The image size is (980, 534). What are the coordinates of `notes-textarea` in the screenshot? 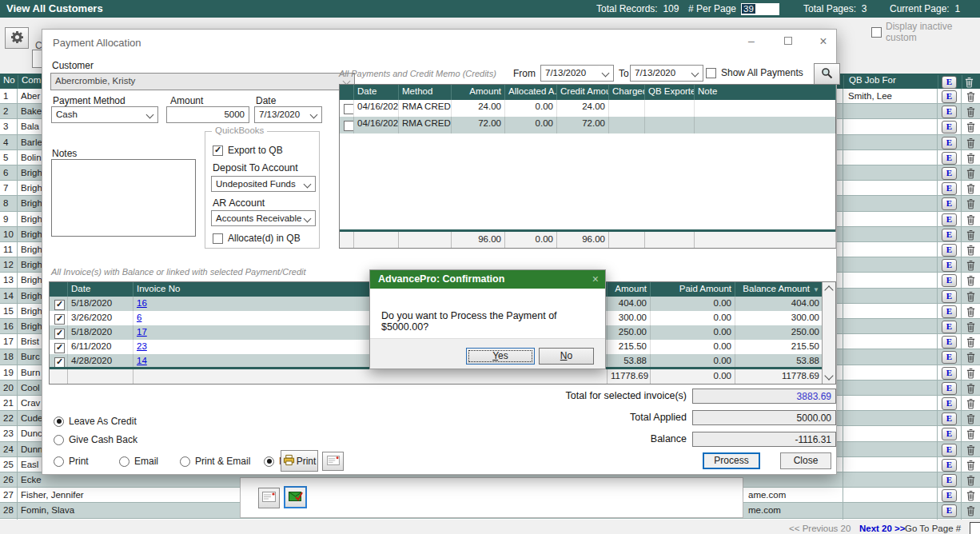 It's located at (123, 198).